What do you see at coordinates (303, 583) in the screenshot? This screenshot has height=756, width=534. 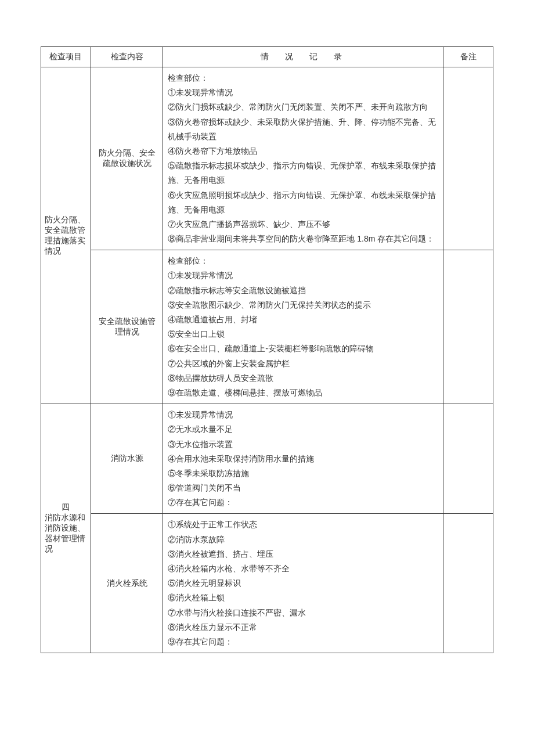 I see `record-line: ⑤消火栓无明显标识` at bounding box center [303, 583].